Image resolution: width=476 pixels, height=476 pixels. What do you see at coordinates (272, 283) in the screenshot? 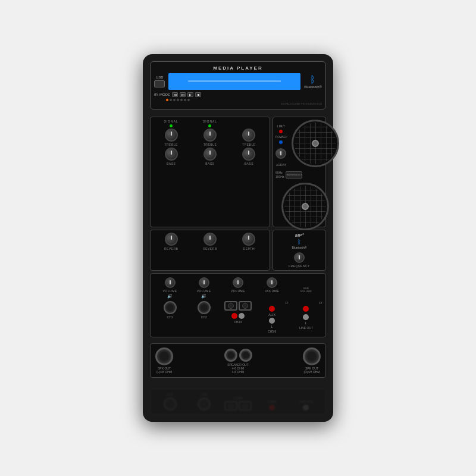
I see `ch56-vol-knob` at bounding box center [272, 283].